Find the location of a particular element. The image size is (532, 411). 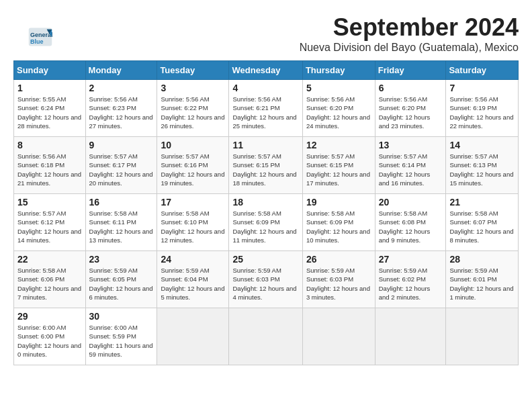

logo: General Blue is located at coordinates (40, 37).